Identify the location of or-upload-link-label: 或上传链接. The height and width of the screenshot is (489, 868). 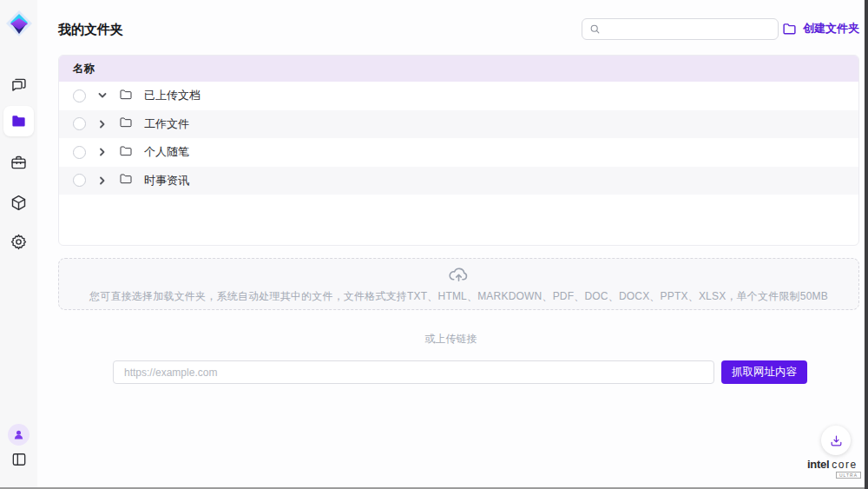
(451, 339).